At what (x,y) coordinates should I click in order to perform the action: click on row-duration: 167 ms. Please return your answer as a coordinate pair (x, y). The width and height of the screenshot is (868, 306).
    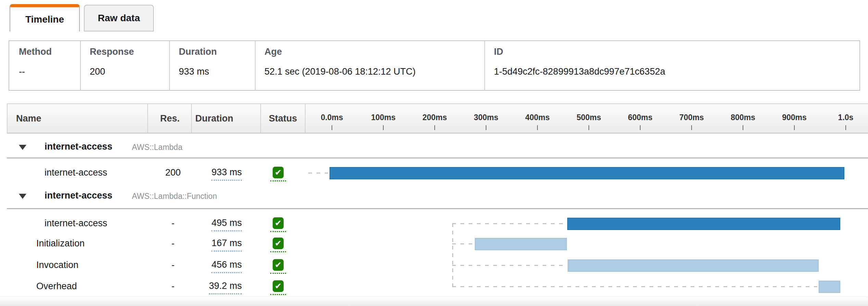
    Looking at the image, I should click on (212, 245).